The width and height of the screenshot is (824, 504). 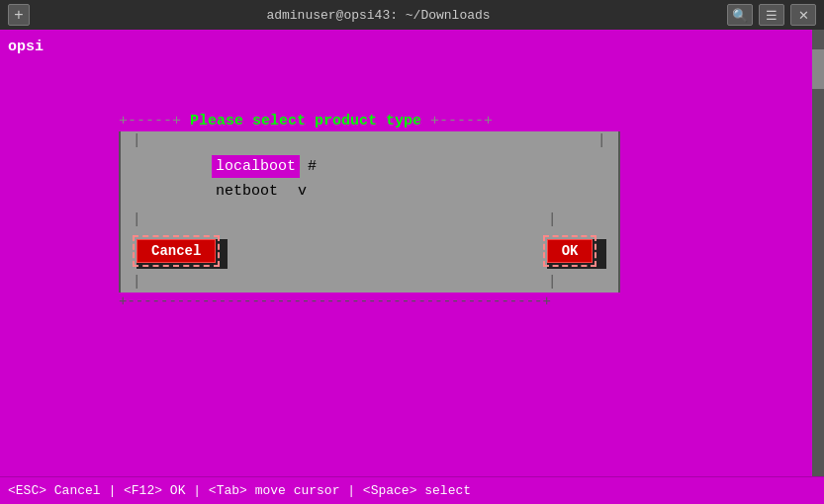 I want to click on localboot-indicator: #, so click(x=313, y=166).